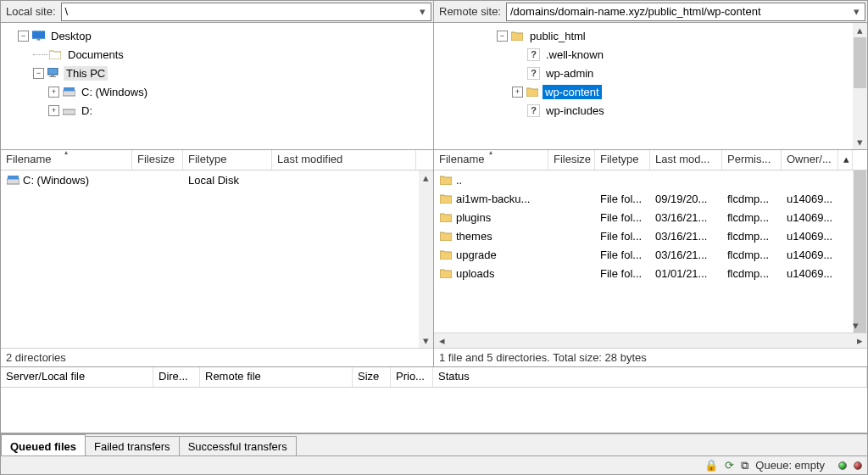  What do you see at coordinates (860, 341) in the screenshot?
I see `scroll-right-icon: ▸` at bounding box center [860, 341].